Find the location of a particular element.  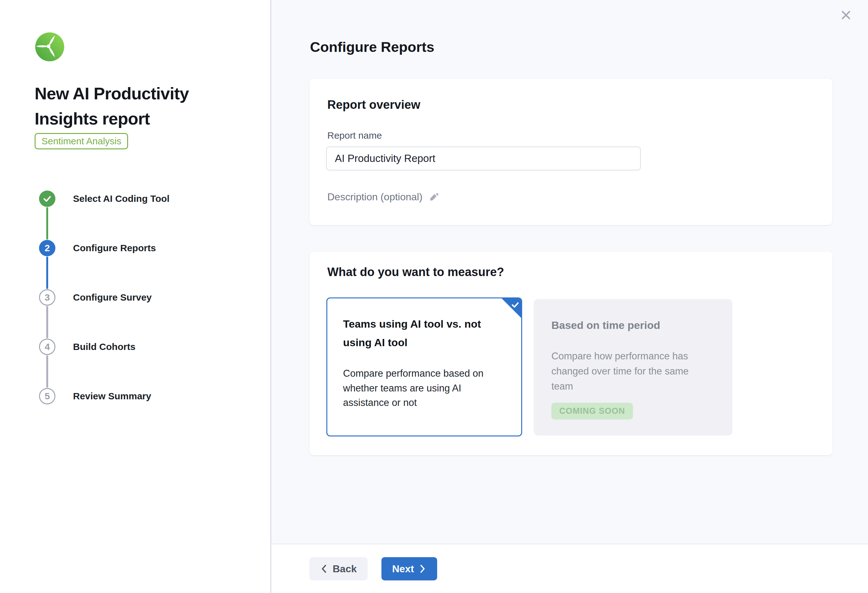

back-button: Back is located at coordinates (338, 569).